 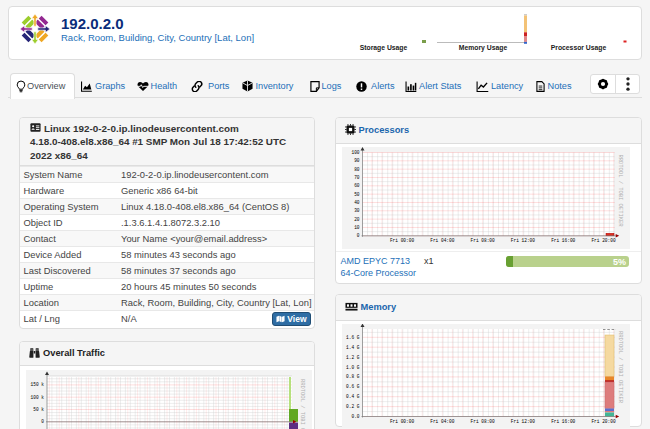 What do you see at coordinates (579, 48) in the screenshot?
I see `svg-text: Processor Usage` at bounding box center [579, 48].